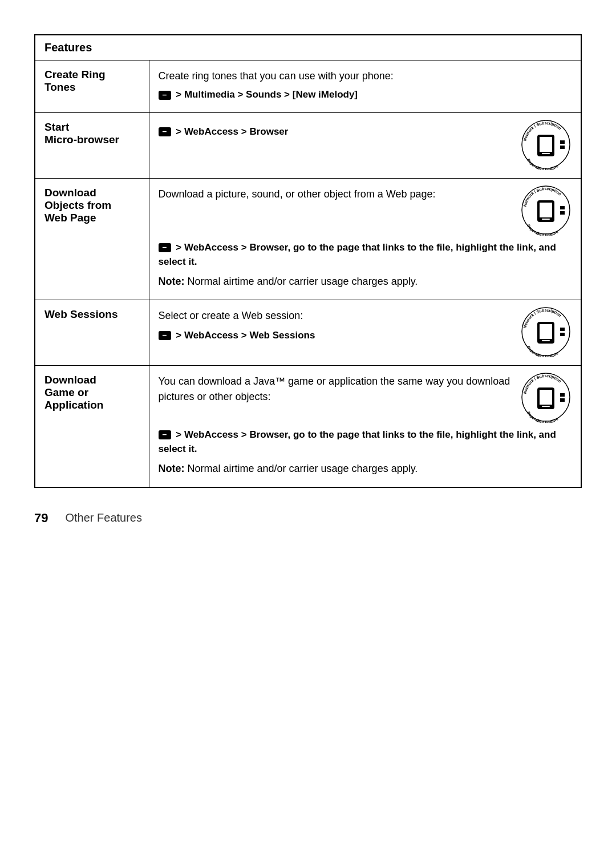 The height and width of the screenshot is (868, 616). What do you see at coordinates (308, 48) in the screenshot?
I see `table-header-row: Features` at bounding box center [308, 48].